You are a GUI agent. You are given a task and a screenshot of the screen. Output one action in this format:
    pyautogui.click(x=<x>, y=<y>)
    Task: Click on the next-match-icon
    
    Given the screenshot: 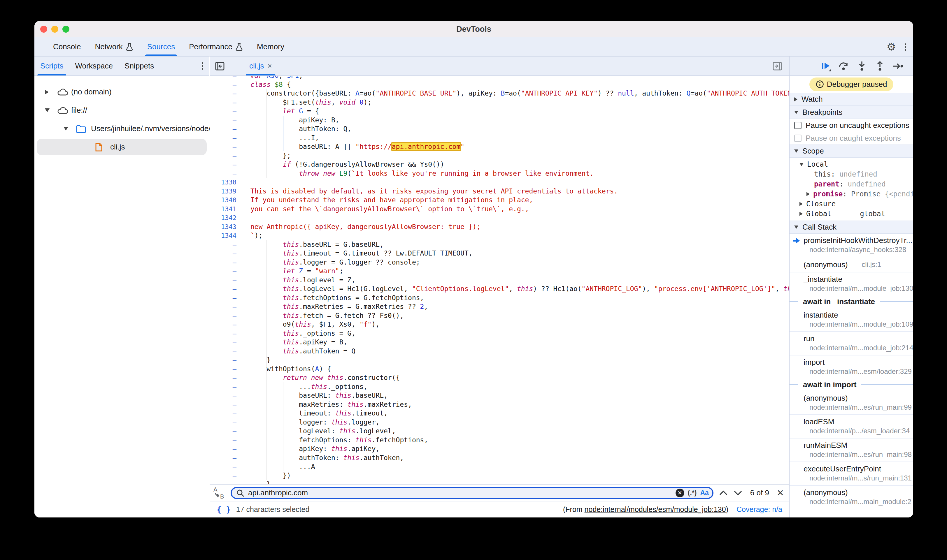 What is the action you would take?
    pyautogui.click(x=738, y=493)
    